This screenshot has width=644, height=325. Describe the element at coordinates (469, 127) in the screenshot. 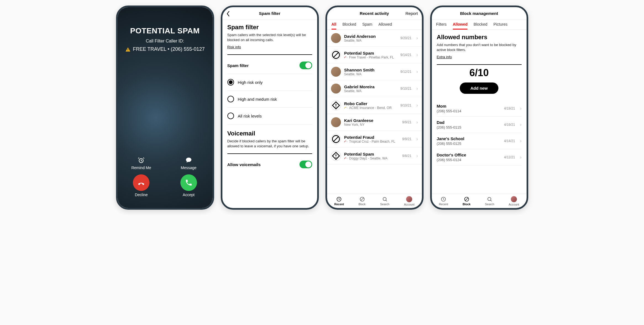

I see `allowed-number: (206) 555-0115` at that location.